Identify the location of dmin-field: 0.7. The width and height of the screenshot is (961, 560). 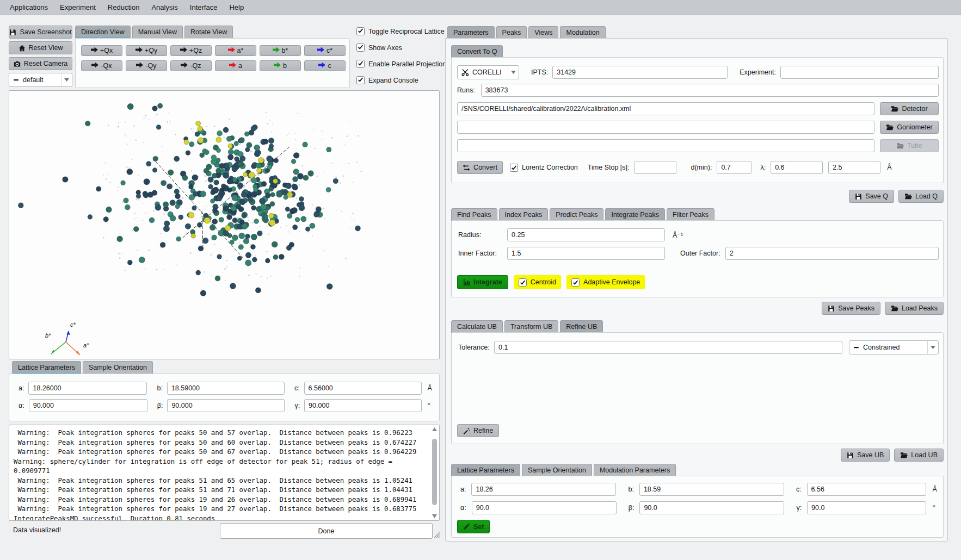
(734, 167).